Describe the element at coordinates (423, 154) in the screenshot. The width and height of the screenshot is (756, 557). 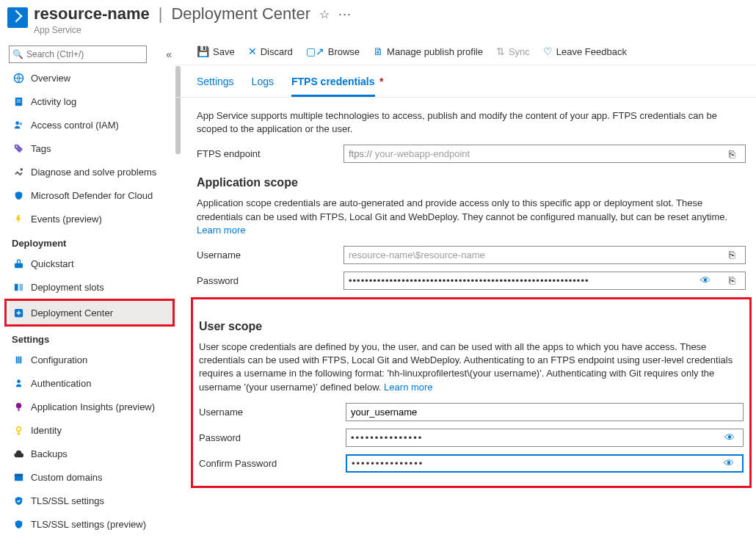
I see `ftps-endpoint-value: your-webapp-endpoint` at that location.